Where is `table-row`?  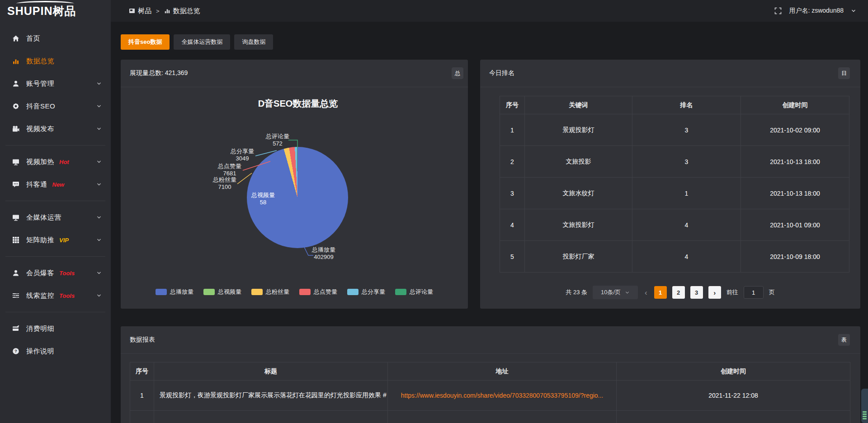 table-row is located at coordinates (490, 417).